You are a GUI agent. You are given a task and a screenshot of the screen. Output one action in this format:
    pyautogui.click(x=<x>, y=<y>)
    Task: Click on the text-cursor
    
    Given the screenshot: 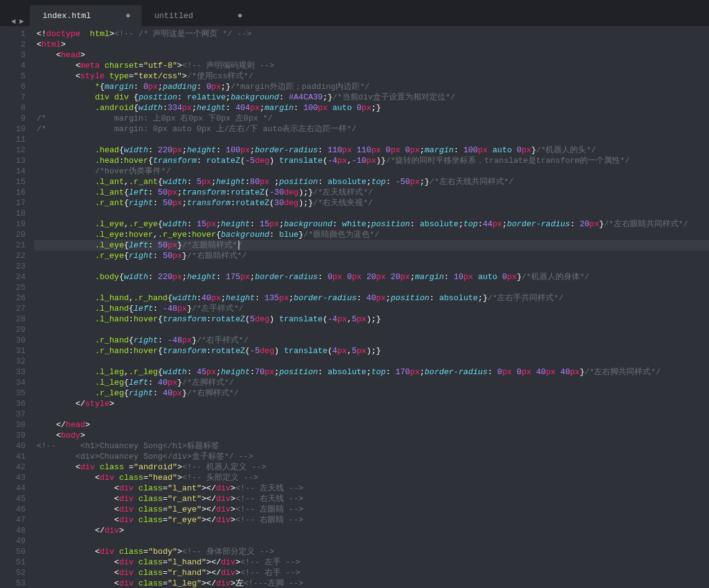 What is the action you would take?
    pyautogui.click(x=239, y=245)
    